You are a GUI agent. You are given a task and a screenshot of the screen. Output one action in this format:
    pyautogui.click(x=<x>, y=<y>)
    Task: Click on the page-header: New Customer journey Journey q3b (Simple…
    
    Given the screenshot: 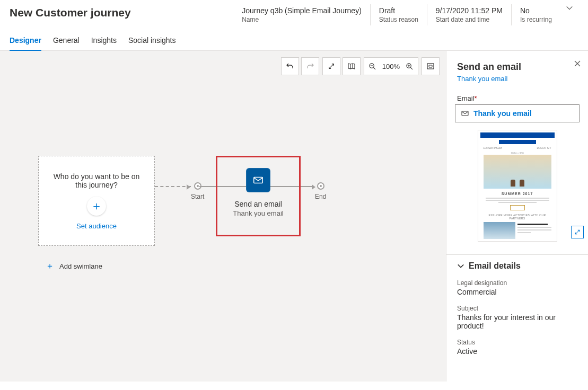 What is the action you would take?
    pyautogui.click(x=294, y=14)
    